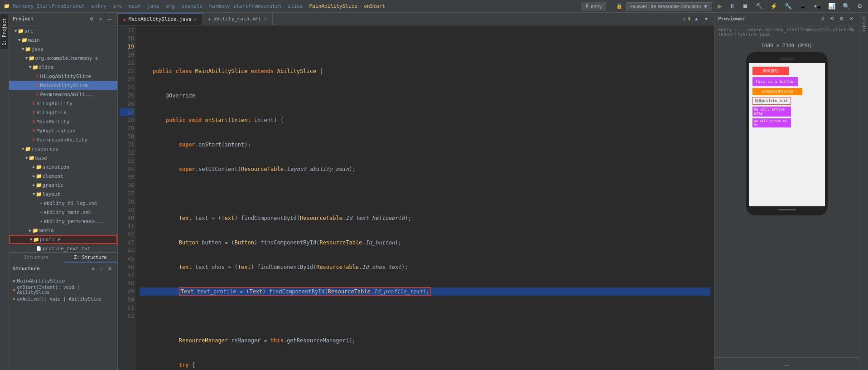 The image size is (868, 370). What do you see at coordinates (63, 185) in the screenshot?
I see `tree-item-graphic: ▶ 📁 graphic` at bounding box center [63, 185].